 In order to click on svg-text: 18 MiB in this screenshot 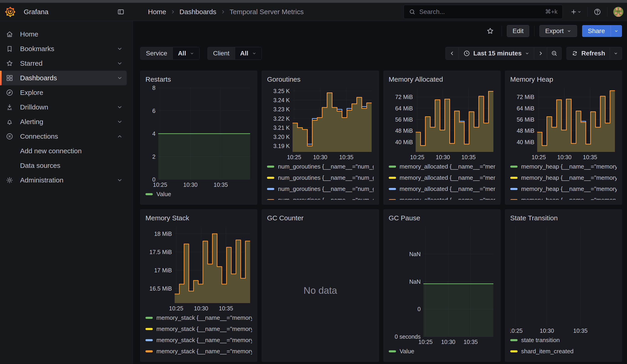, I will do `click(163, 234)`.